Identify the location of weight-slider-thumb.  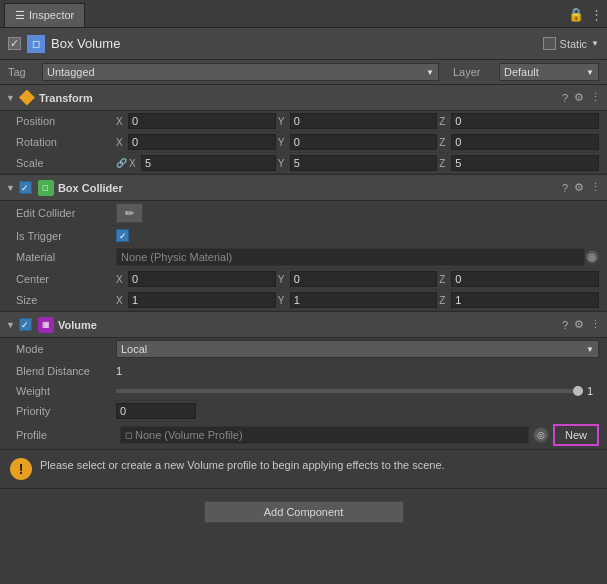
(578, 391).